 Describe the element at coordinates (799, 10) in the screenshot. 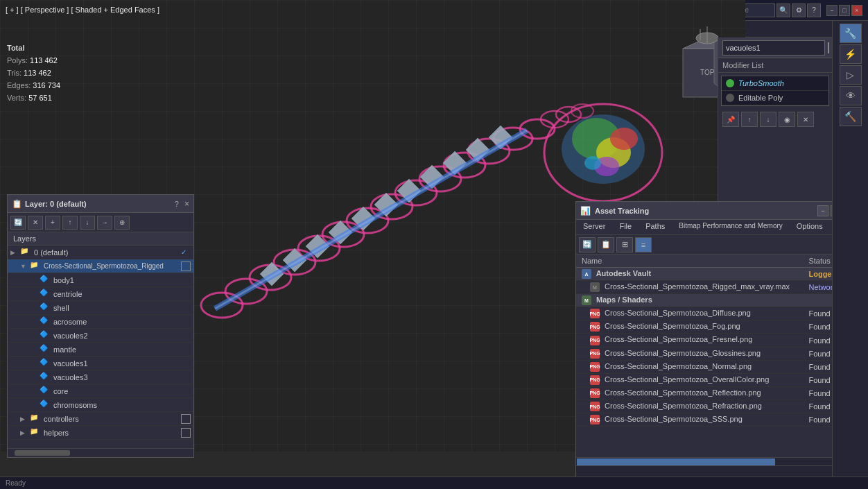

I see `settings-icon: ⚙` at that location.